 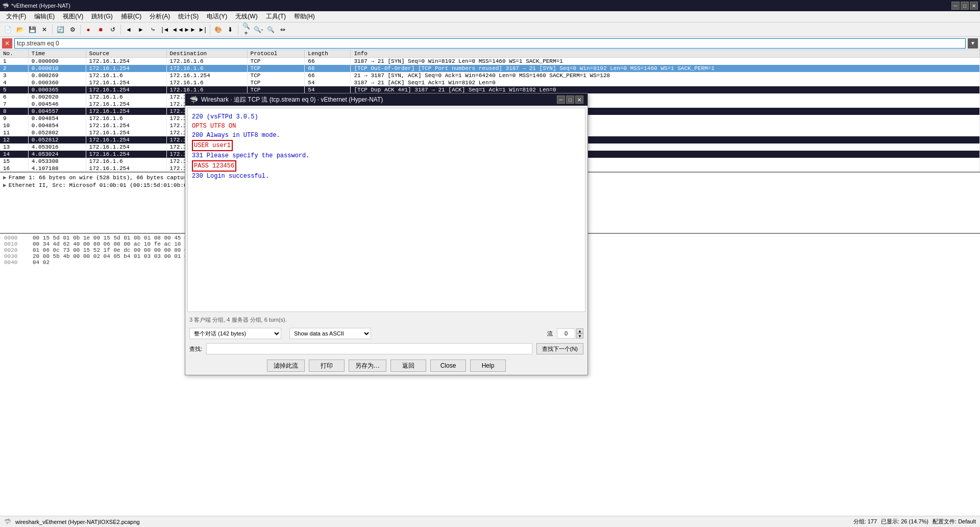 What do you see at coordinates (276, 54) in the screenshot?
I see `col-proto: Protocol` at bounding box center [276, 54].